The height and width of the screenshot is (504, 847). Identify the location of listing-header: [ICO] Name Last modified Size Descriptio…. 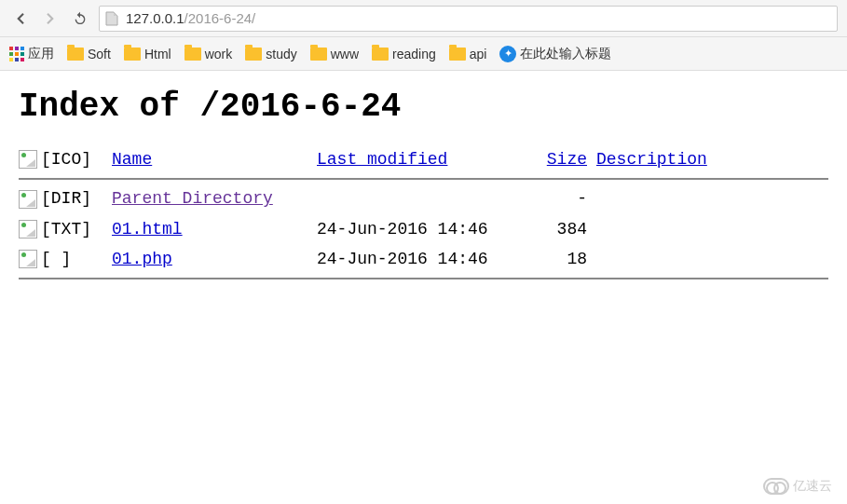
(423, 159).